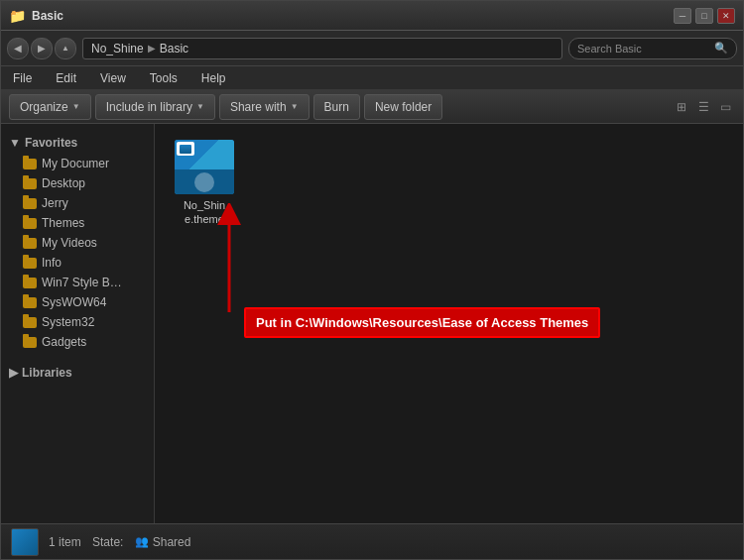  What do you see at coordinates (372, 107) in the screenshot?
I see `toolbar: Organize ▼ Include in library ▼ Share wi…` at bounding box center [372, 107].